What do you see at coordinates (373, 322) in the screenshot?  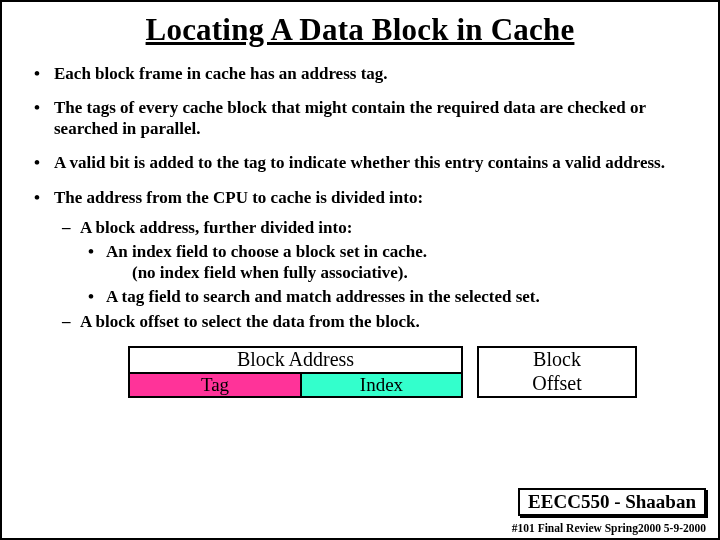 I see `bullet-4-sub2: A block offset to select the data from t…` at bounding box center [373, 322].